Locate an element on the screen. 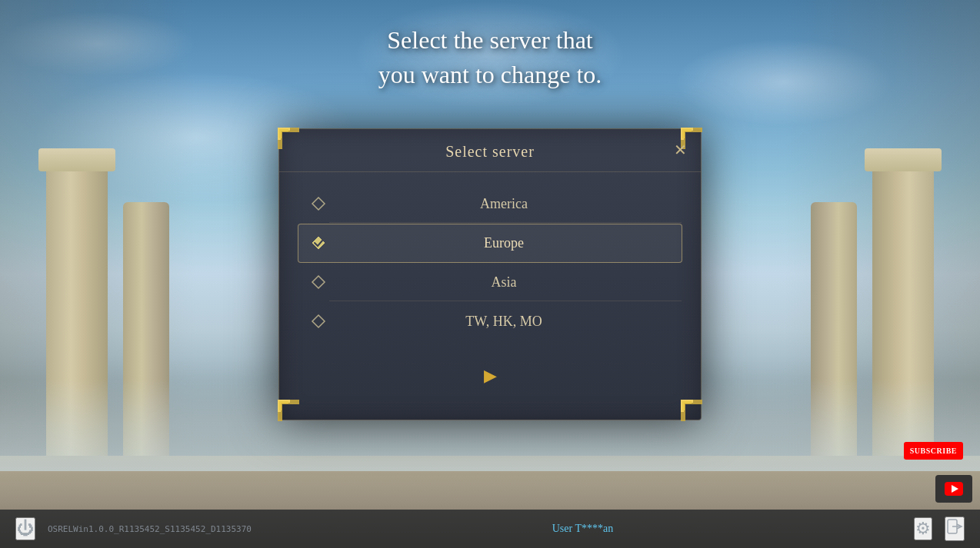  server-name-europe: Europe is located at coordinates (504, 243).